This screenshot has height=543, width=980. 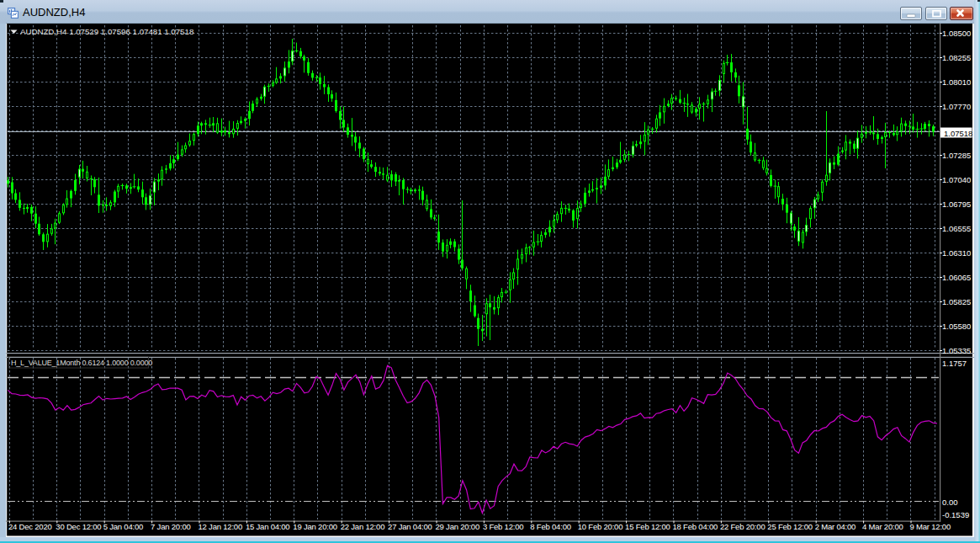 I want to click on svg-text: 19 Jan 20:00, so click(x=315, y=527).